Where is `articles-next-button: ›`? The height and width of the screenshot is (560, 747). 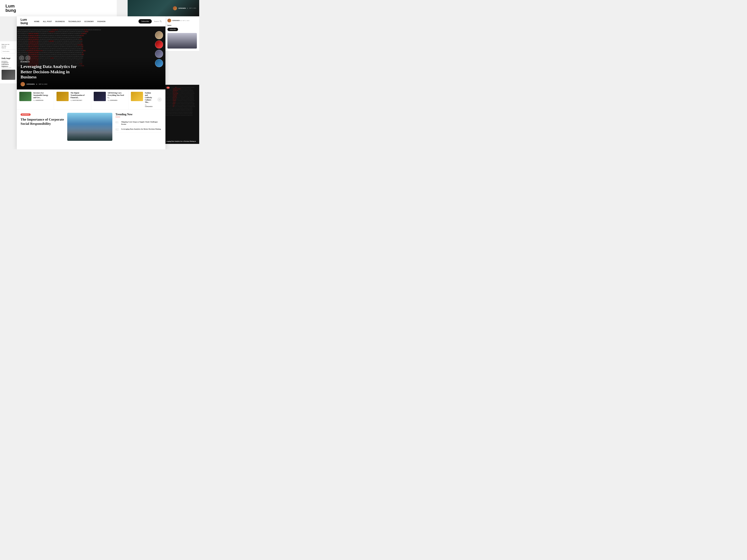 articles-next-button: › is located at coordinates (159, 99).